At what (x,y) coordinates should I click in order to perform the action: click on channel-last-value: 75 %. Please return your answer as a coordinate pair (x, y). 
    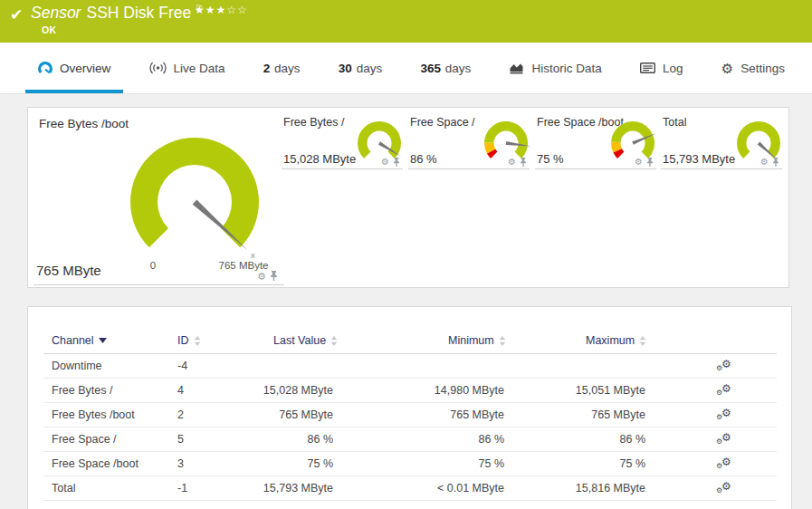
    Looking at the image, I should click on (288, 464).